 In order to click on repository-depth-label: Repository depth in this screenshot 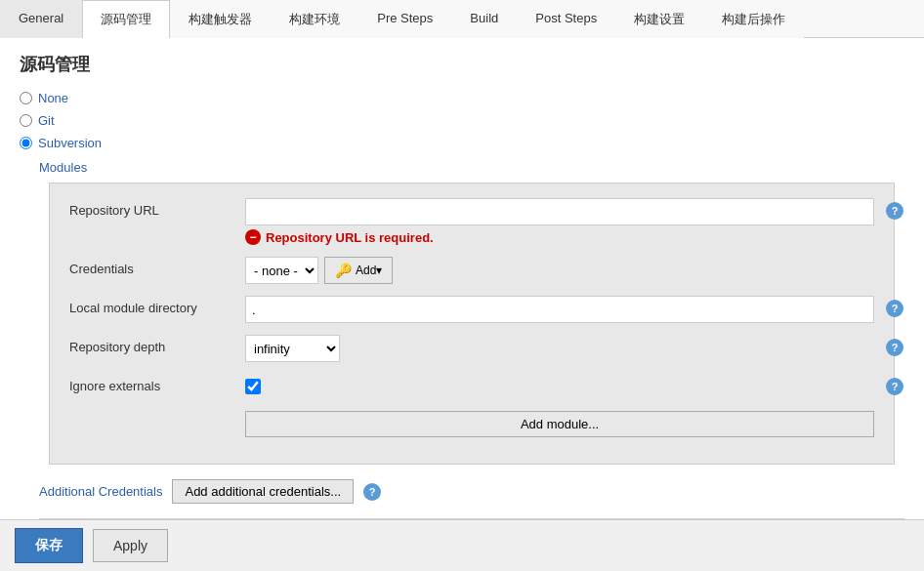, I will do `click(157, 345)`.